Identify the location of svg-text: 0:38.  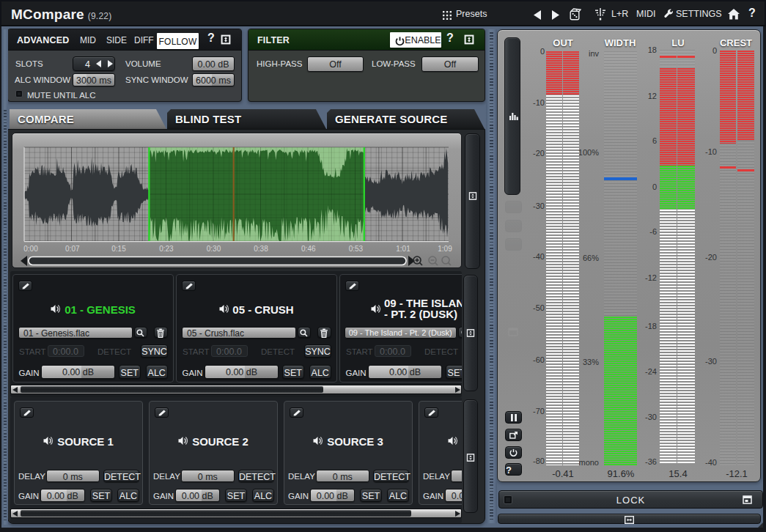
(261, 249).